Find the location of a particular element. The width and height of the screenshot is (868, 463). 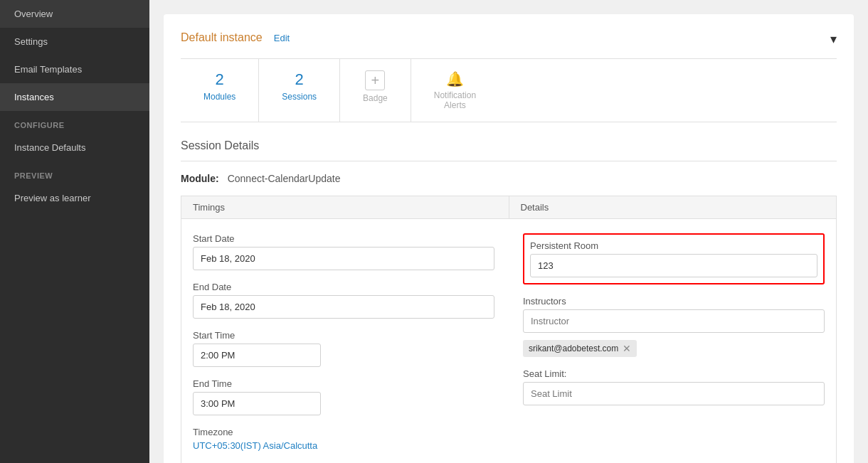

persistent-room-section: Persistent Room is located at coordinates (674, 259).